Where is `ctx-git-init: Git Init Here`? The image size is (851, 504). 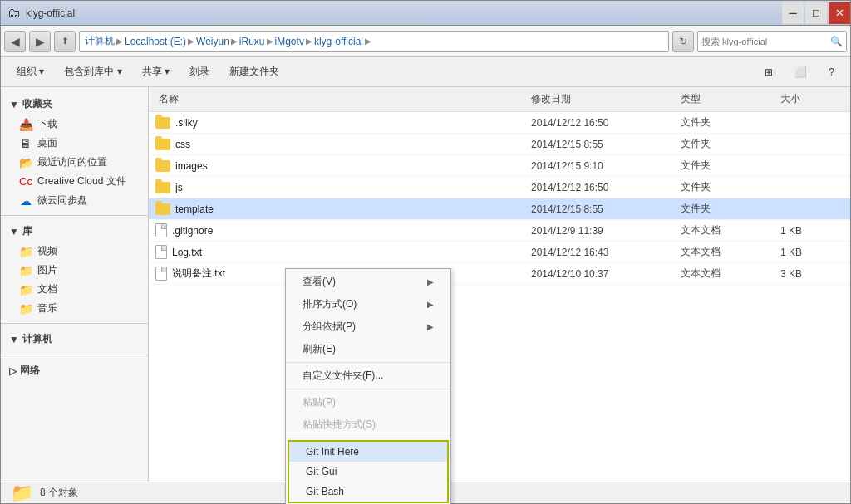 ctx-git-init: Git Init Here is located at coordinates (368, 452).